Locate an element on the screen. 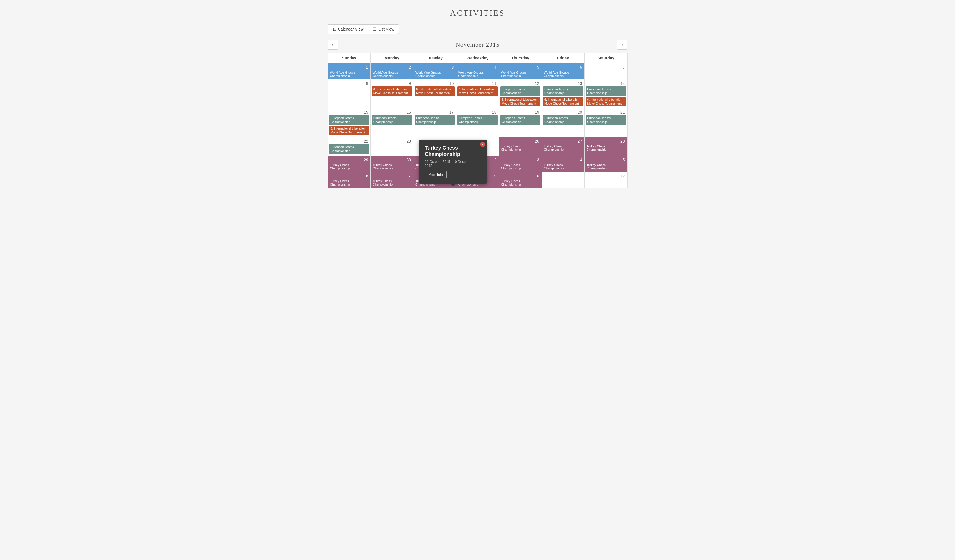 The height and width of the screenshot is (560, 955). day-number-8: 8 is located at coordinates (349, 83).